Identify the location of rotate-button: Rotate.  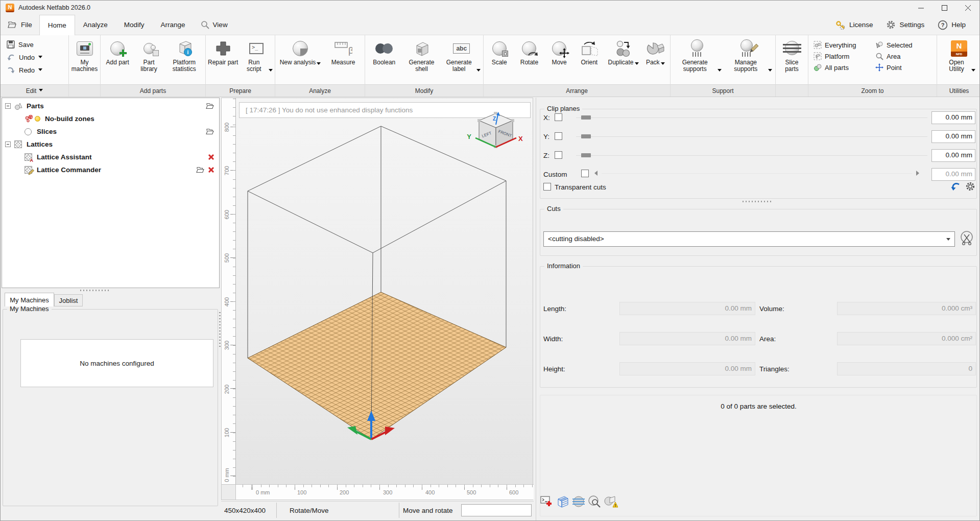
(529, 52).